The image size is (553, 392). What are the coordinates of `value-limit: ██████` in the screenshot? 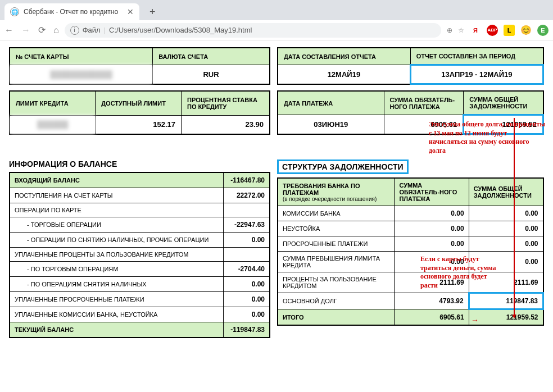 It's located at (53, 125).